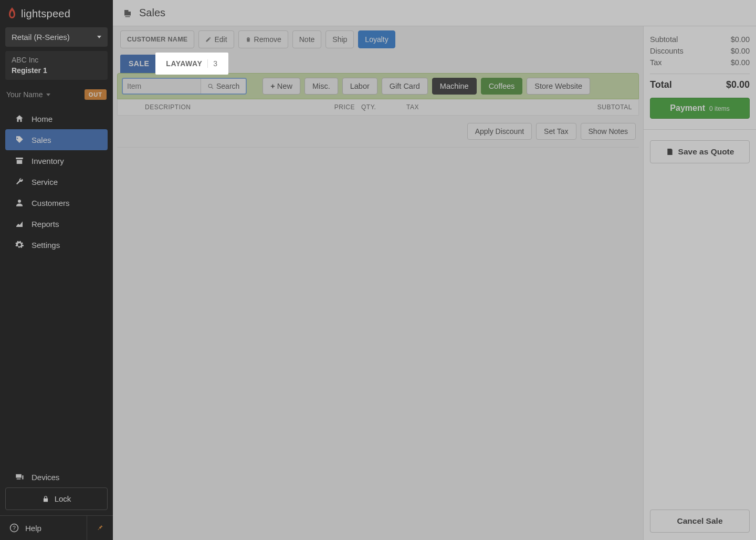  I want to click on th-qty: QTY., so click(371, 107).